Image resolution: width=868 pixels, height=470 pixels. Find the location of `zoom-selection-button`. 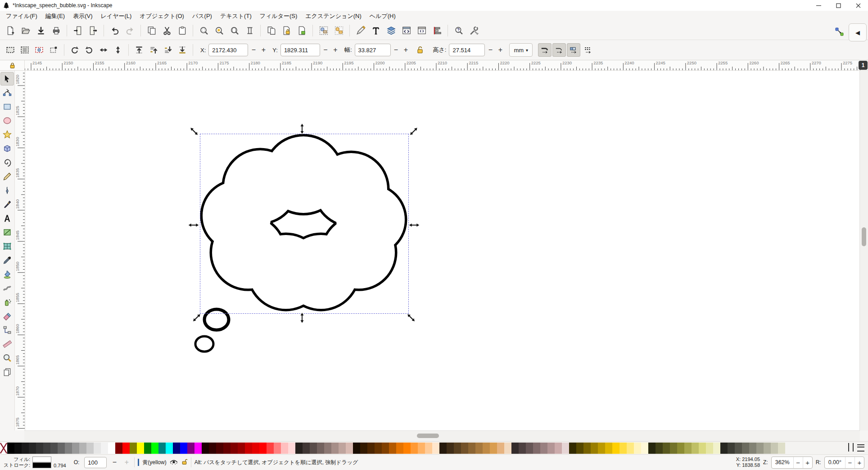

zoom-selection-button is located at coordinates (203, 31).